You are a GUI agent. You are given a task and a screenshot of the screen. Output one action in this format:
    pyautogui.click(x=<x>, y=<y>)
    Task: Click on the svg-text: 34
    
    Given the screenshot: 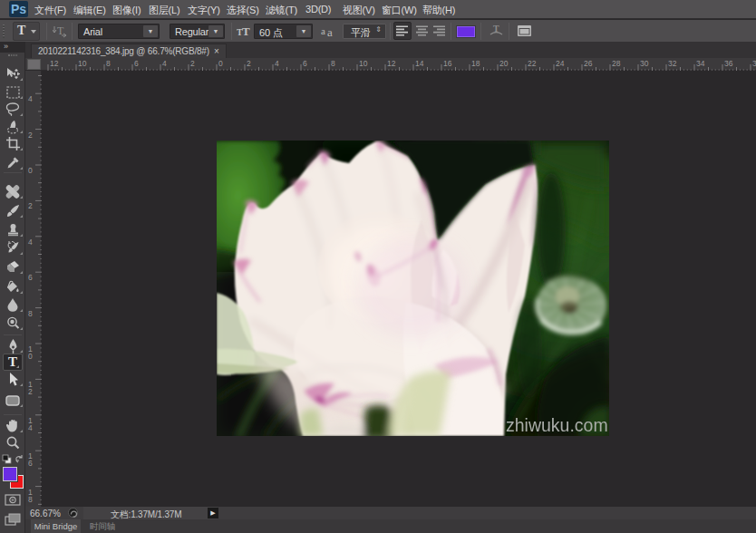 What is the action you would take?
    pyautogui.click(x=701, y=63)
    